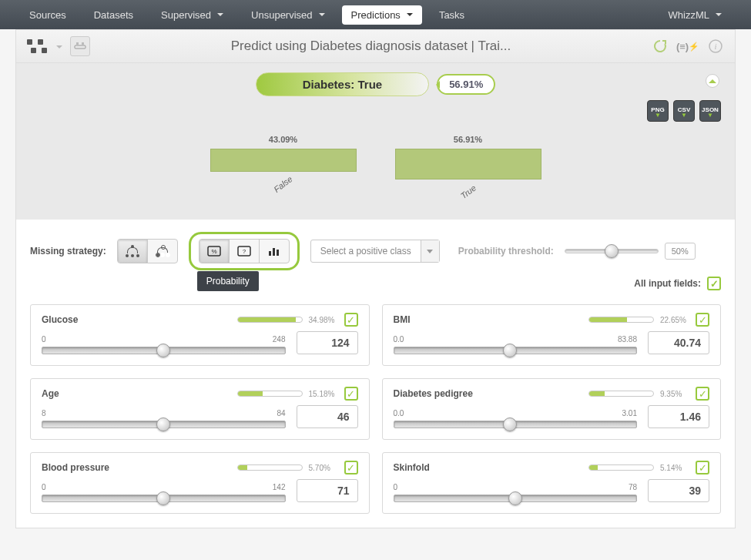 This screenshot has width=751, height=560. What do you see at coordinates (688, 46) in the screenshot?
I see `script-icon: (≡)⚡` at bounding box center [688, 46].